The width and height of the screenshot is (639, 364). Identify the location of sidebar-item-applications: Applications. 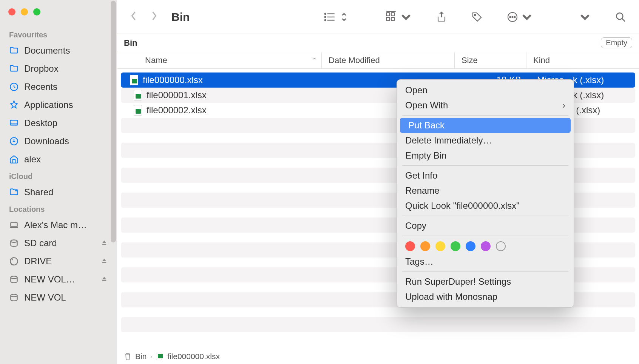
(58, 105).